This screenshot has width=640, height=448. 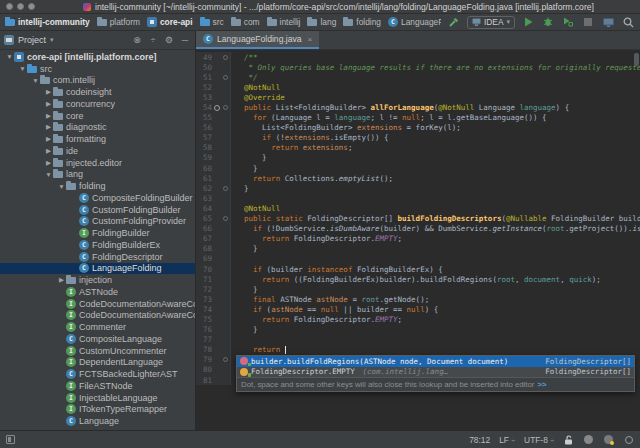 What do you see at coordinates (414, 22) in the screenshot?
I see `breadcrumb-languagefolding: CLanguageFolding` at bounding box center [414, 22].